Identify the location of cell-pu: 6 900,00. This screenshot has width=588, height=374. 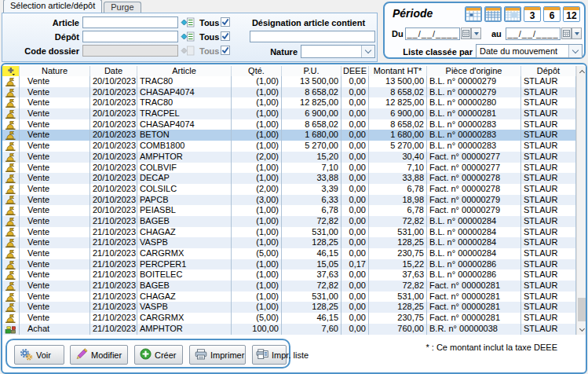
(312, 114).